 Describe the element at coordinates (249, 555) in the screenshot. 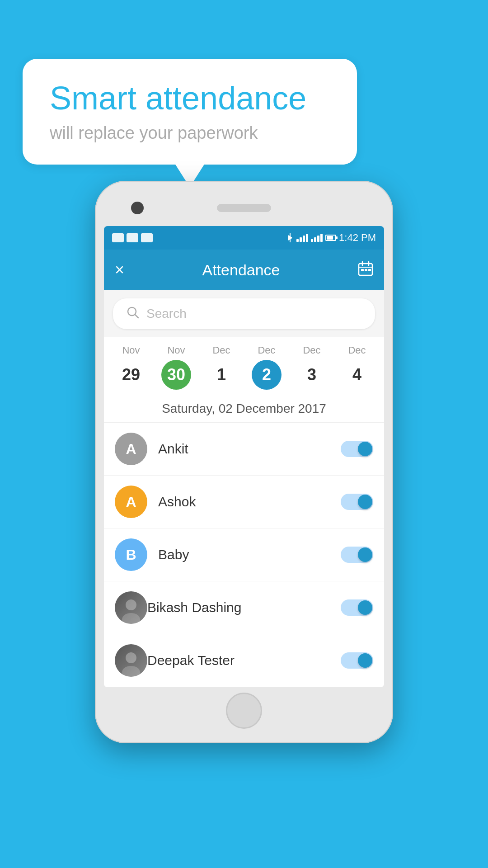

I see `student-name-baby: Baby` at that location.